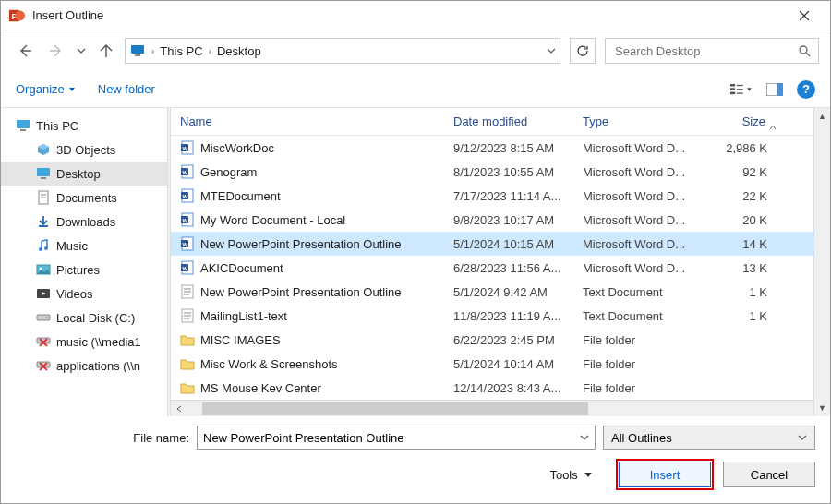 The width and height of the screenshot is (831, 504). I want to click on arrow-left-icon, so click(25, 51).